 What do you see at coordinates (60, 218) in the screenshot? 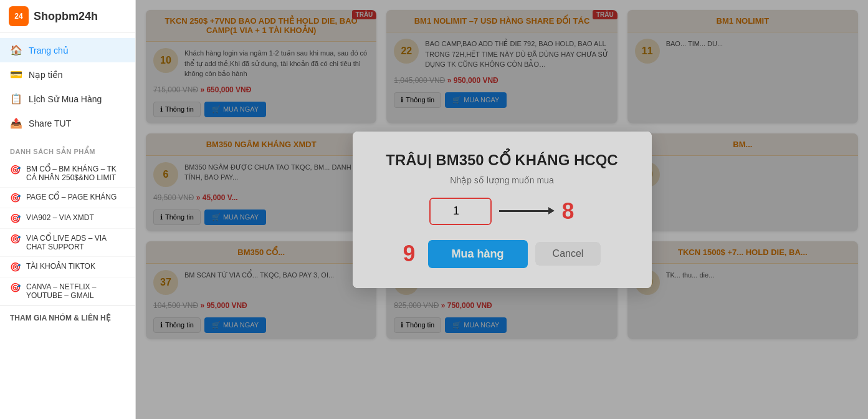
I see `sidebar-product-label: VIA902 – VIA XMDT` at bounding box center [60, 218].